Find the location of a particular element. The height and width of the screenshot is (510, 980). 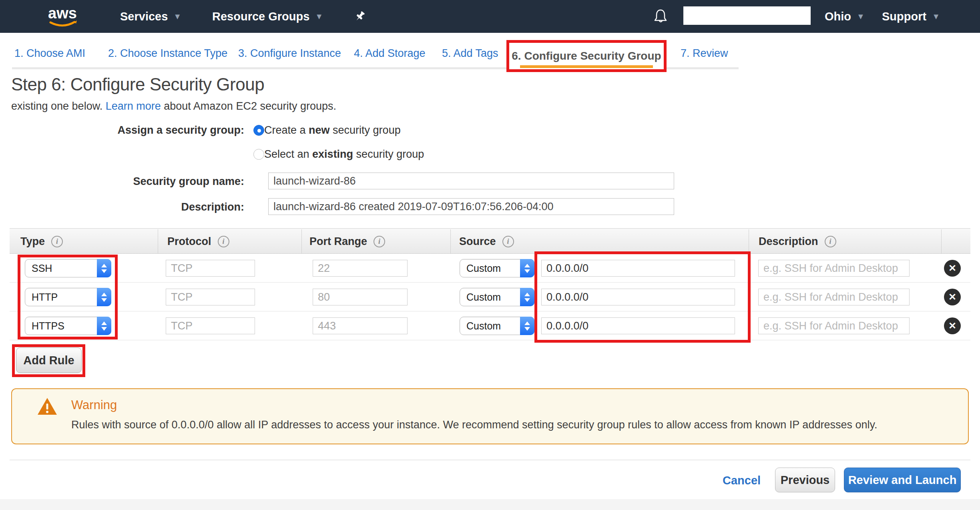

tab-configure-instance: 3. Configure Instance is located at coordinates (290, 54).